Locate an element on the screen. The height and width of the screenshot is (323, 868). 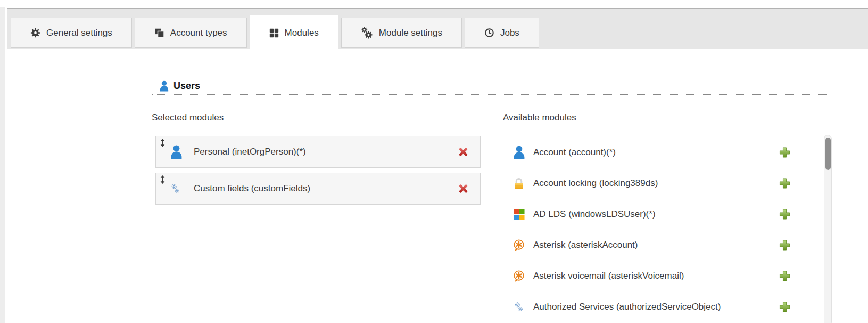
users-section-heading: Users is located at coordinates (180, 86).